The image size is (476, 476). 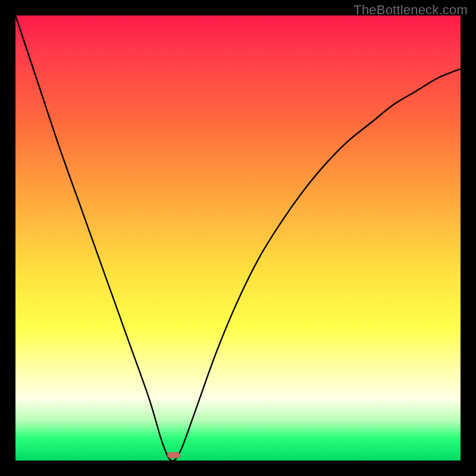 I want to click on watermark-text: TheBottleneck.com, so click(x=411, y=10).